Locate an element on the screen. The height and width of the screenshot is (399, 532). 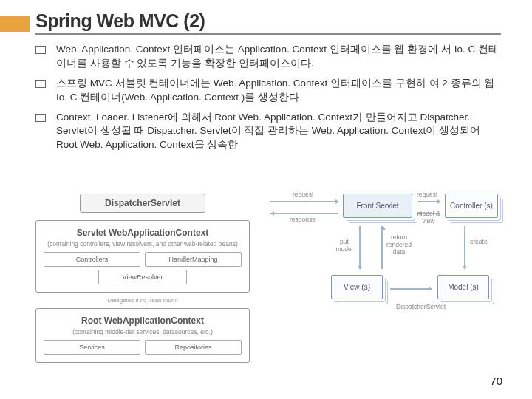
servlet-wac-sub: (containing controllers, view resolvers,… is located at coordinates (143, 244).